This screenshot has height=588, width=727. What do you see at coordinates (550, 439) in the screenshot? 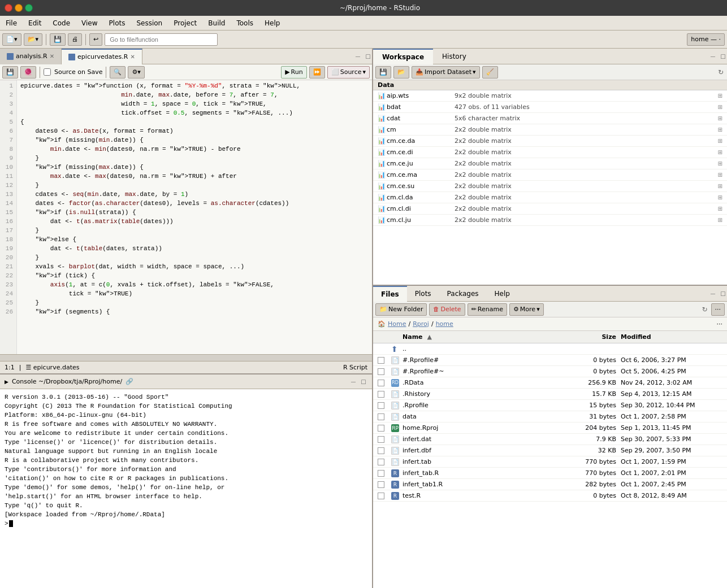
I see `list-item: 📄 infert.dat 7.9 KB Sep 30, 2007, 5:33 P…` at bounding box center [550, 439].